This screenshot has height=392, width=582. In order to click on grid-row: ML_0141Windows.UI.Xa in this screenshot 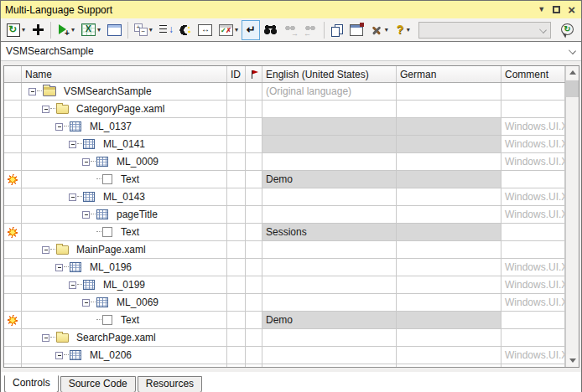, I will do `click(285, 144)`.